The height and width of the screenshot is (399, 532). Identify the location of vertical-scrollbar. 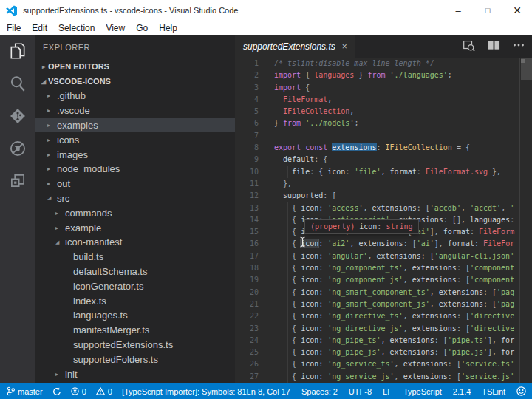
(526, 220).